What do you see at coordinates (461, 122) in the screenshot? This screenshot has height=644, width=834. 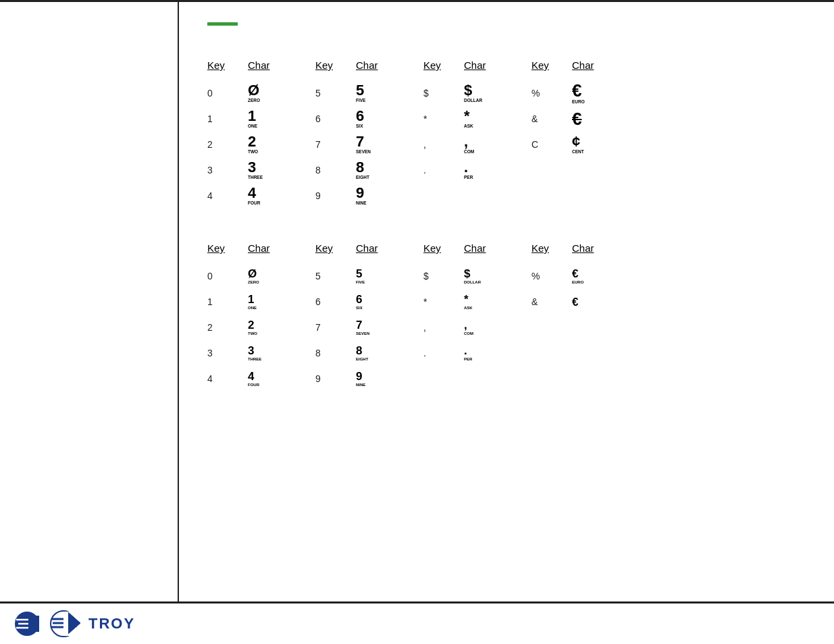 I see `block-3-s1: Key Char $ * , . $DOLLAR *ASK ,COM .PER` at bounding box center [461, 122].